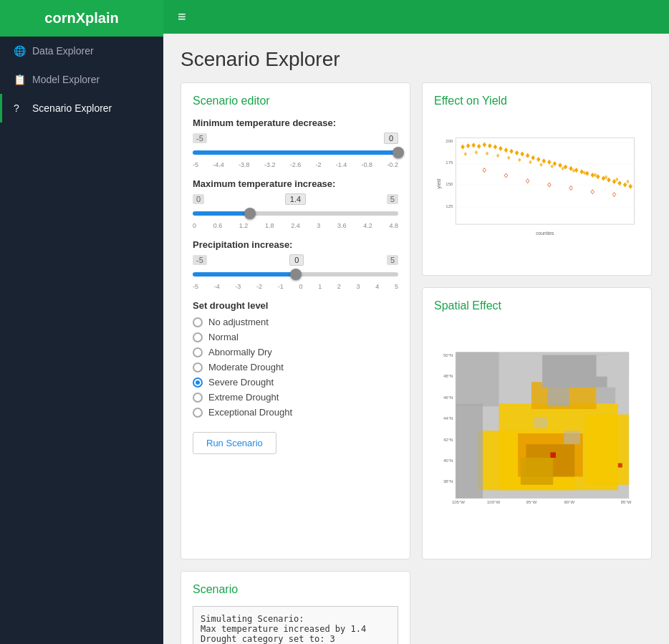 The image size is (669, 644). I want to click on max-temp-ticks: 0 0.6 1.2 1.8 2.4 3 3.6 4.2 4.8, so click(295, 226).